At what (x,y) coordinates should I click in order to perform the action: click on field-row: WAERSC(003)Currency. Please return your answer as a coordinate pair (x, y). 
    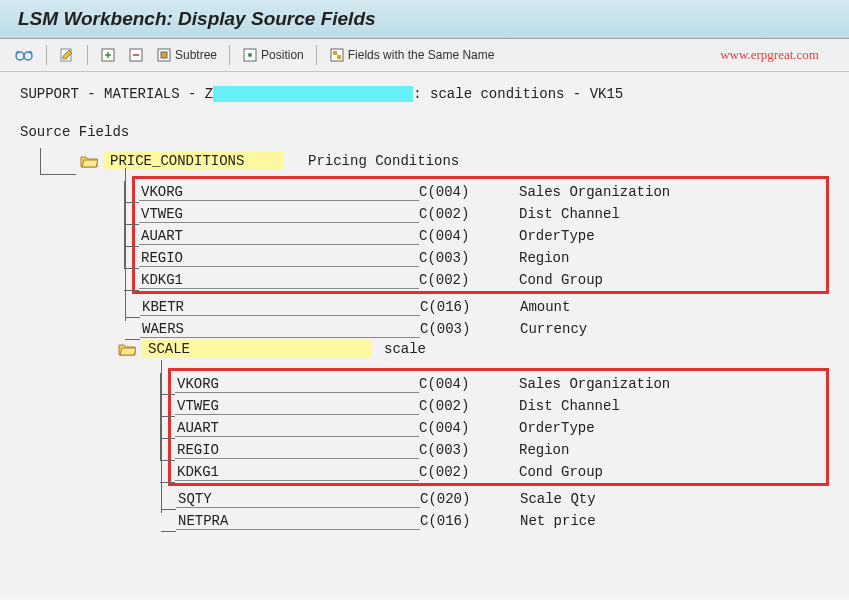
    Looking at the image, I should click on (484, 329).